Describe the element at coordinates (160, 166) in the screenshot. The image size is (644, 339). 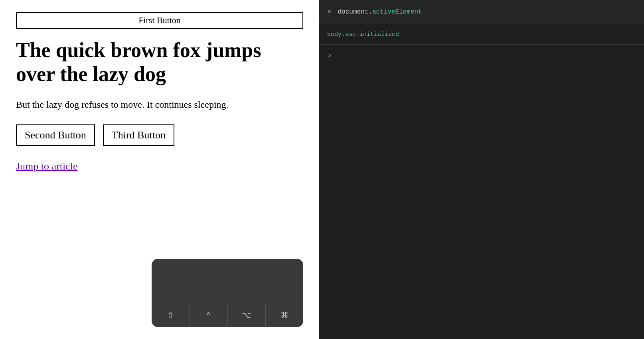
I see `jump-to-article-link: Jump to article` at that location.